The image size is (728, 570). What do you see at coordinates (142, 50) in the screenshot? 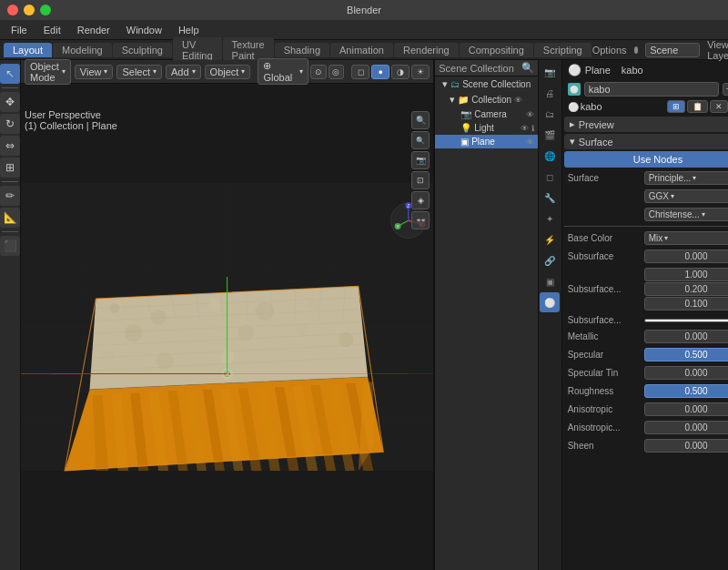
I see `tab-sculpting: Sculpting` at bounding box center [142, 50].